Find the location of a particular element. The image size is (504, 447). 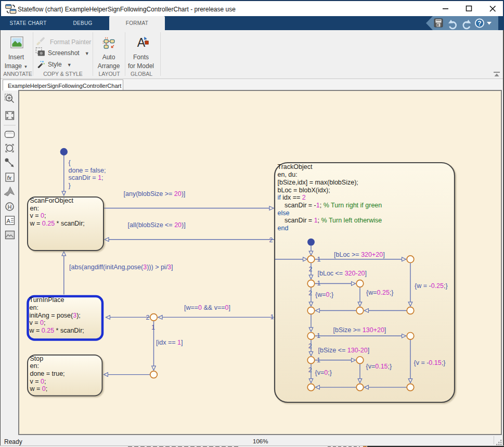

svg-text: else is located at coordinates (284, 213).